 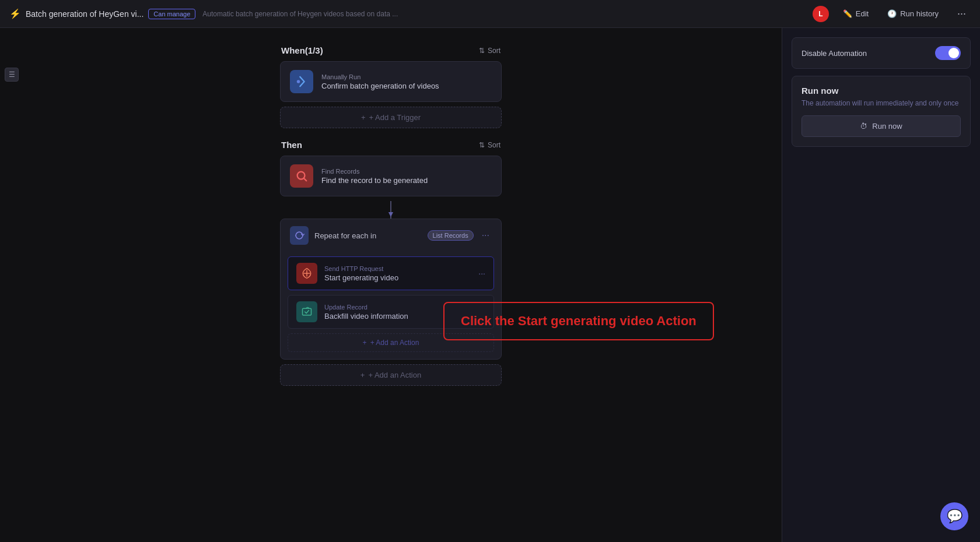 What do you see at coordinates (821, 14) in the screenshot?
I see `avatar: L` at bounding box center [821, 14].